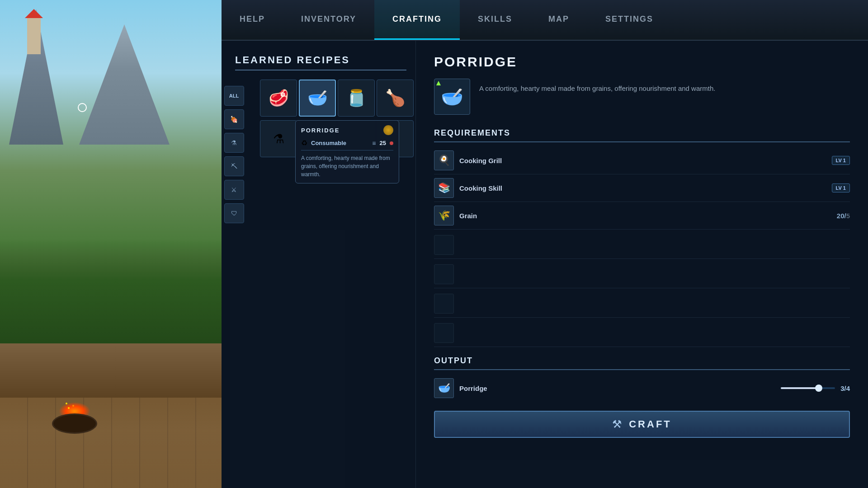 Image resolution: width=868 pixels, height=488 pixels. What do you see at coordinates (234, 166) in the screenshot?
I see `tools-icon: ⛏` at bounding box center [234, 166].